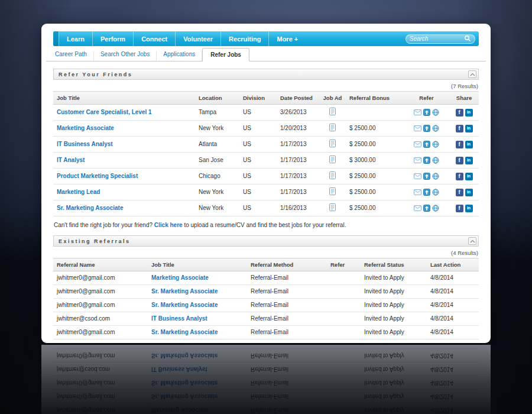 This screenshot has width=532, height=414. What do you see at coordinates (76, 39) in the screenshot?
I see `nav-item: Learn` at bounding box center [76, 39].